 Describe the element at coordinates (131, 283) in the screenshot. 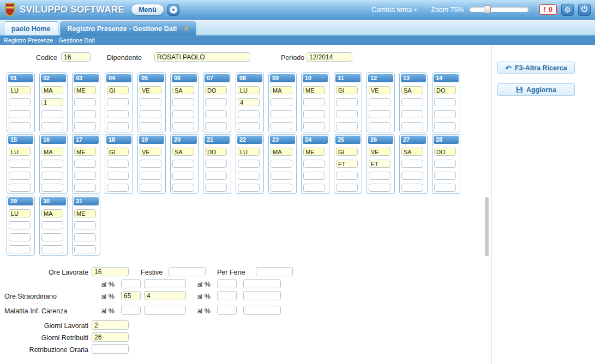

I see `r2-left-pct-input` at that location.